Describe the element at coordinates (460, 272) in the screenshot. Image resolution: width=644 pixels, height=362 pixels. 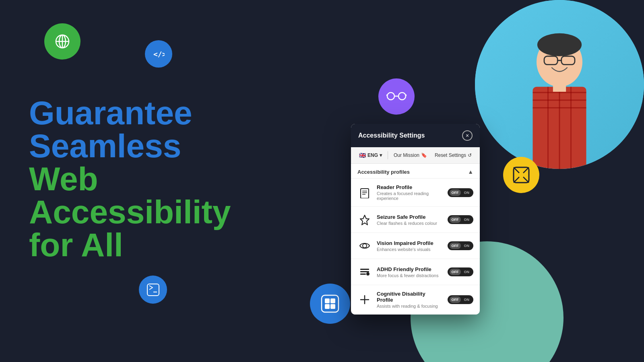
I see `adhd-profile-toggle: OFF ON` at that location.